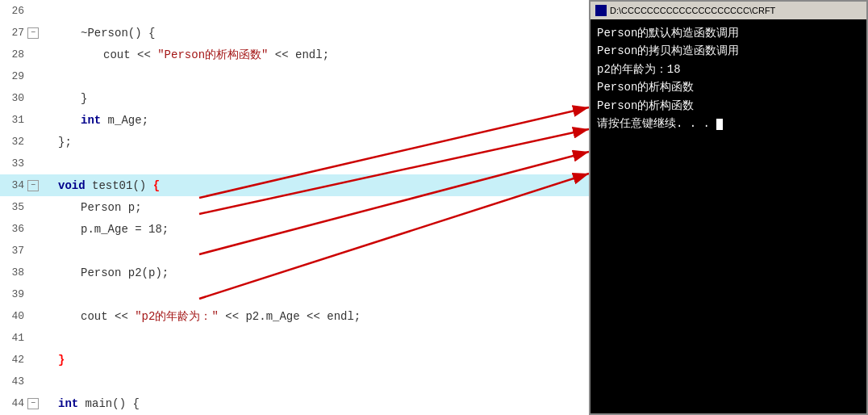 The height and width of the screenshot is (415, 868). What do you see at coordinates (27, 32) in the screenshot?
I see `line-gutter: 27−` at bounding box center [27, 32].